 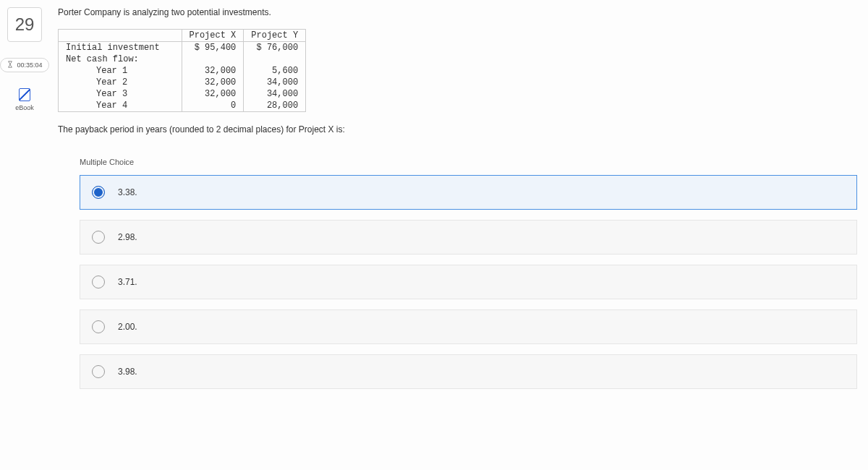 I want to click on investment-table: Project X Project Y Initial investment$ …, so click(x=182, y=71).